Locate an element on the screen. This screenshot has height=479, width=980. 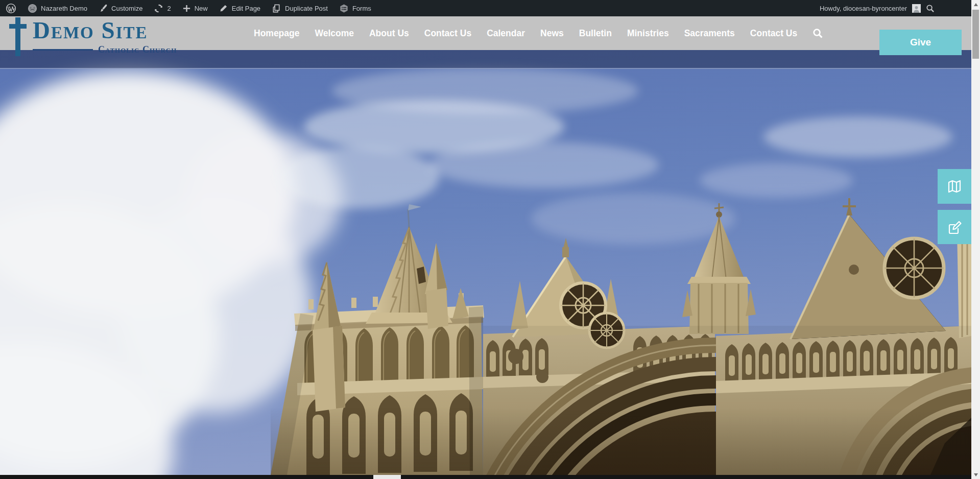
wp-admin-bar: Nazareth Demo Customize 2 is located at coordinates (486, 8).